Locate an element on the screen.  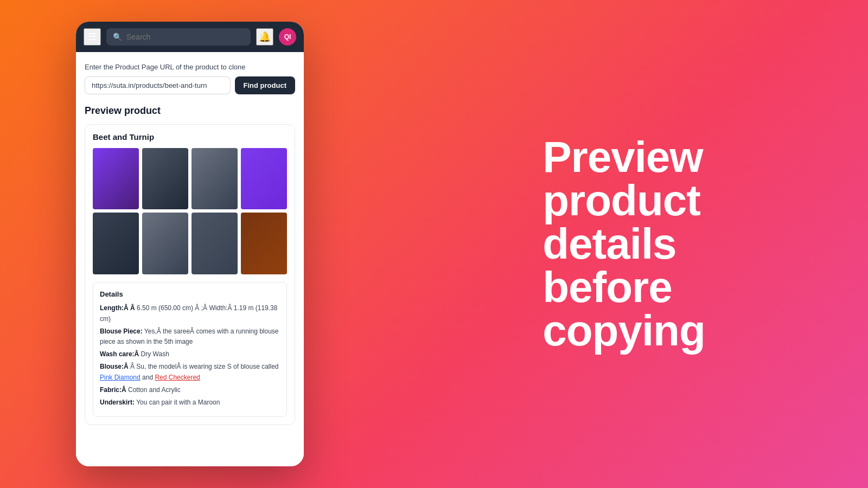
blouse2-row: Blouse:Â Â Su, the modelÂ is wearing siz… is located at coordinates (190, 372).